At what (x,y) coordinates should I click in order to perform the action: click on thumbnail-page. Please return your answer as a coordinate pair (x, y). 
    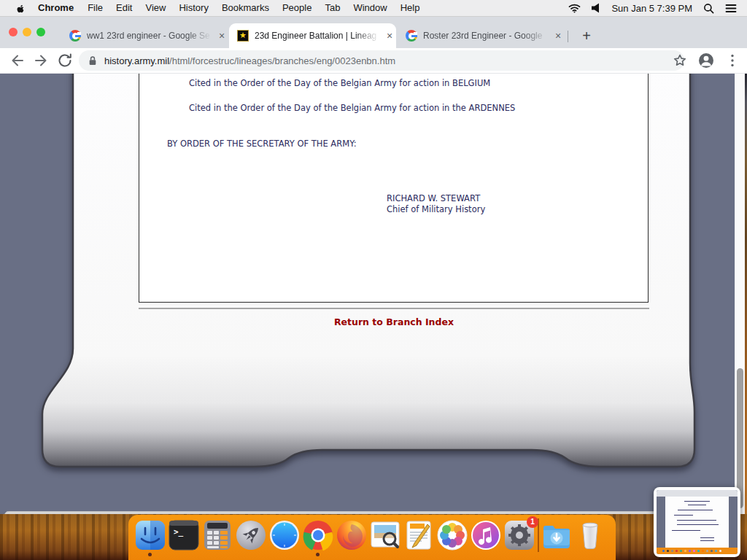
    Looking at the image, I should click on (697, 522).